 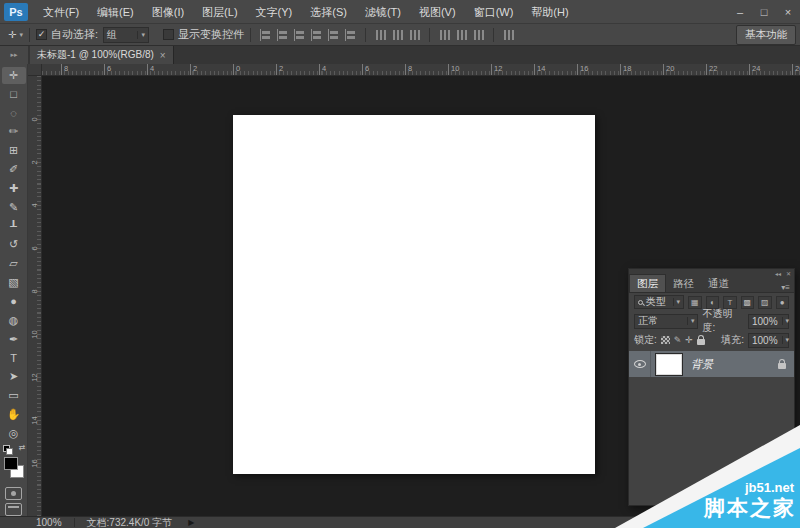 I want to click on align-right-edges-icon, so click(x=350, y=35).